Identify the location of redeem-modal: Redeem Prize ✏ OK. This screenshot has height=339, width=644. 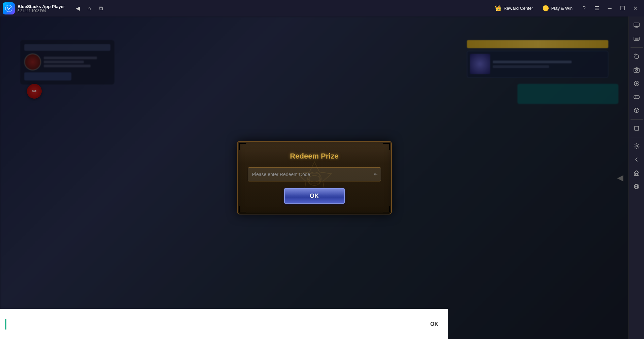
(314, 178).